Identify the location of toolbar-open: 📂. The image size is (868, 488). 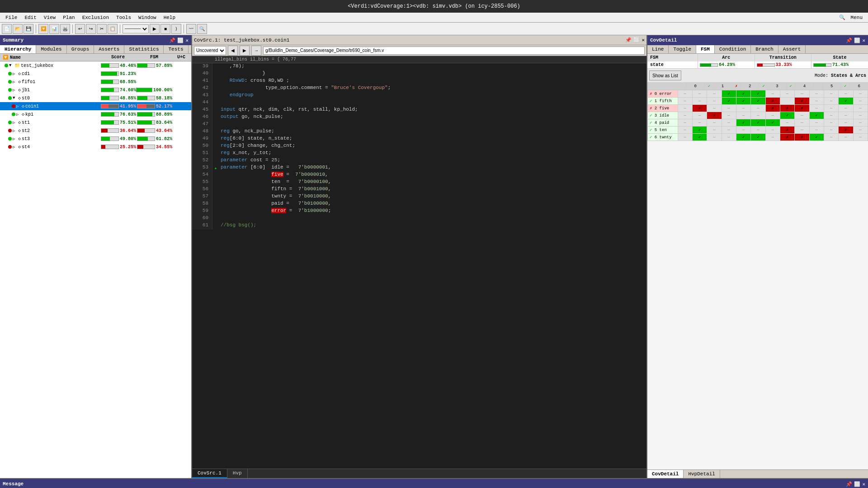
(18, 29).